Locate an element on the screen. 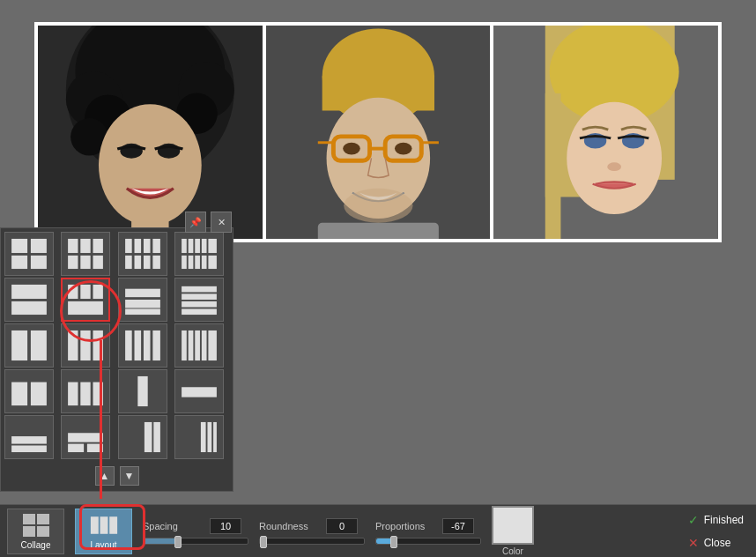 The image size is (756, 557). pin-button: 📌 is located at coordinates (196, 222).